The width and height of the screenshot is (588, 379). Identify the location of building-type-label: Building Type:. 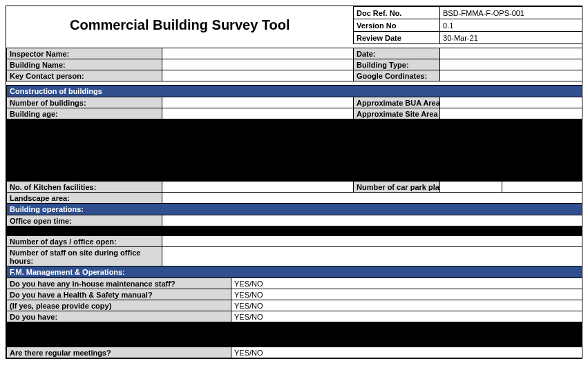
(397, 65).